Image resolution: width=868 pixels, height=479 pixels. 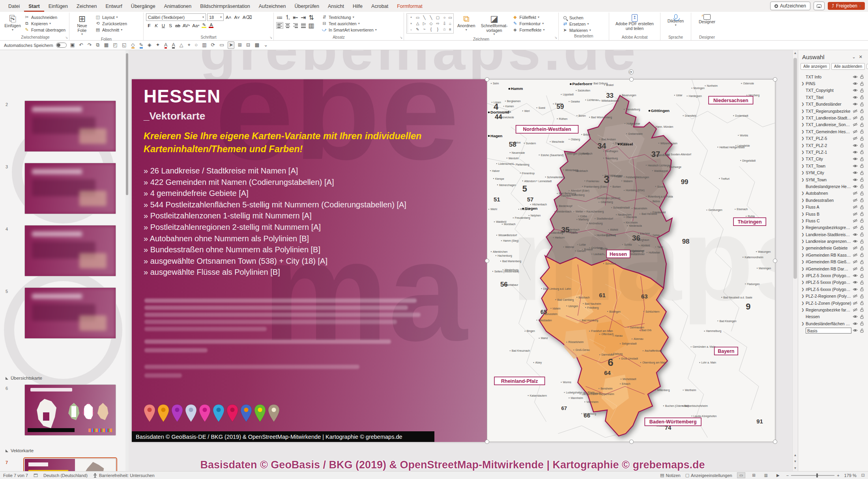 I want to click on layer-item-txt-bundesl-nder: ❯TXT_Bundesländer, so click(x=833, y=104).